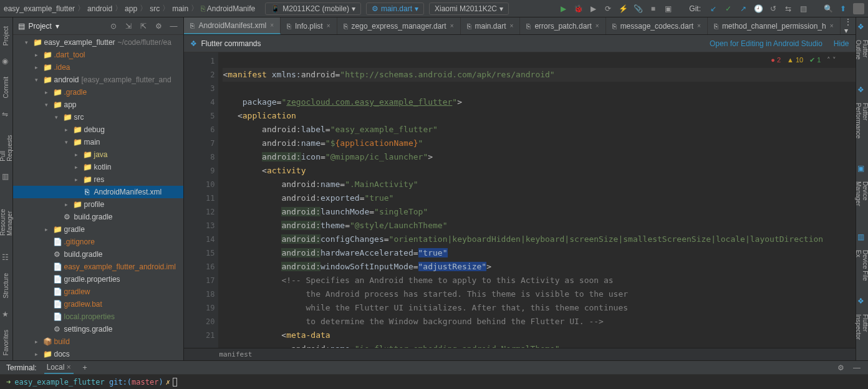 This screenshot has height=389, width=868. I want to click on breadcrumb-segment: android, so click(100, 9).